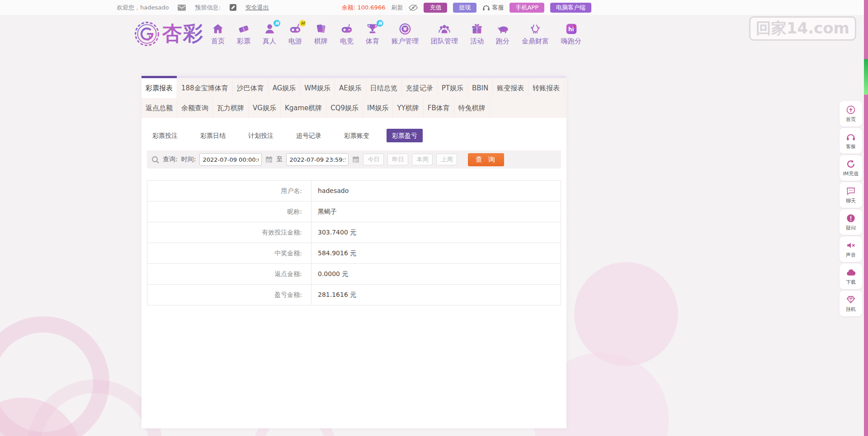 The width and height of the screenshot is (868, 436). Describe the element at coordinates (304, 108) in the screenshot. I see `tab-kgame: Kgame棋牌` at that location.